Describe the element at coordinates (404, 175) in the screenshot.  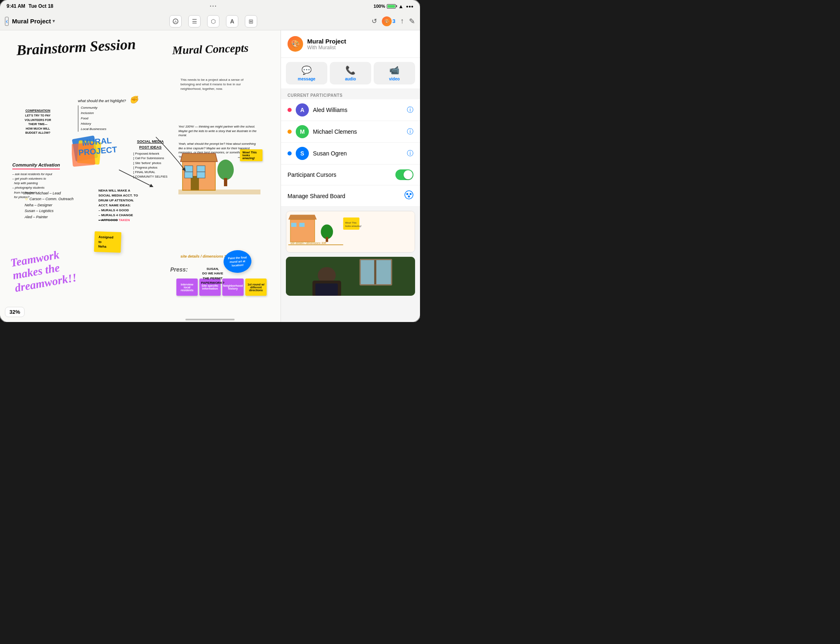
I see `cursors-toggle` at that location.